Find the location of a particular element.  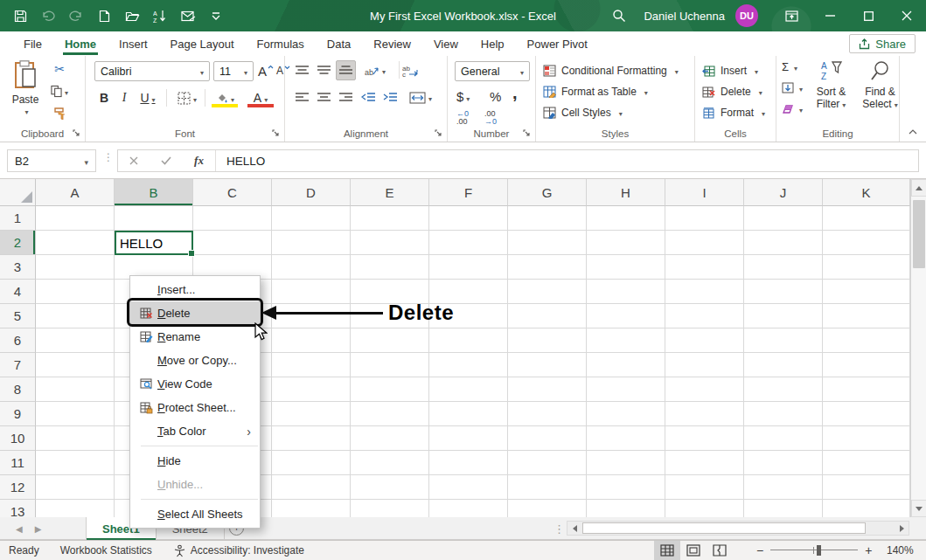

autosum-button: Σ is located at coordinates (790, 66).